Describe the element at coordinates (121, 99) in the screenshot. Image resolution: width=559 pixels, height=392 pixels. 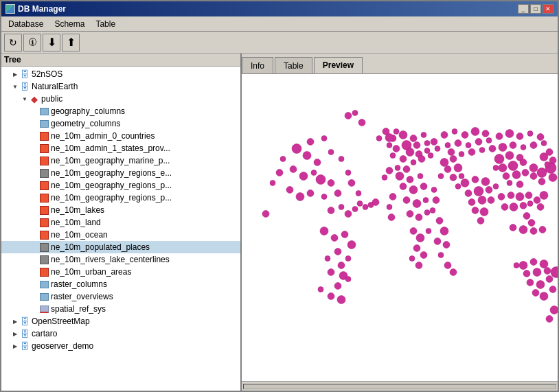
I see `tree-item-public: ▼ ◆ public` at that location.